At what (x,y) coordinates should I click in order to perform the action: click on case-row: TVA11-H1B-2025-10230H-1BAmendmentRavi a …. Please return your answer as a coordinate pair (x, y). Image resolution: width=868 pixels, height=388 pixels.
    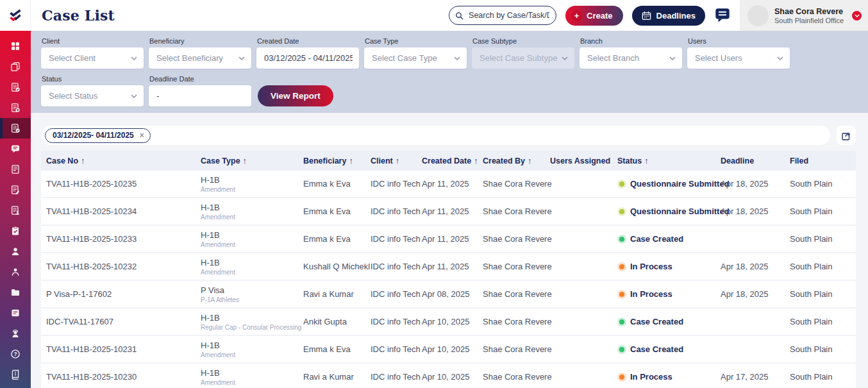
    Looking at the image, I should click on (449, 376).